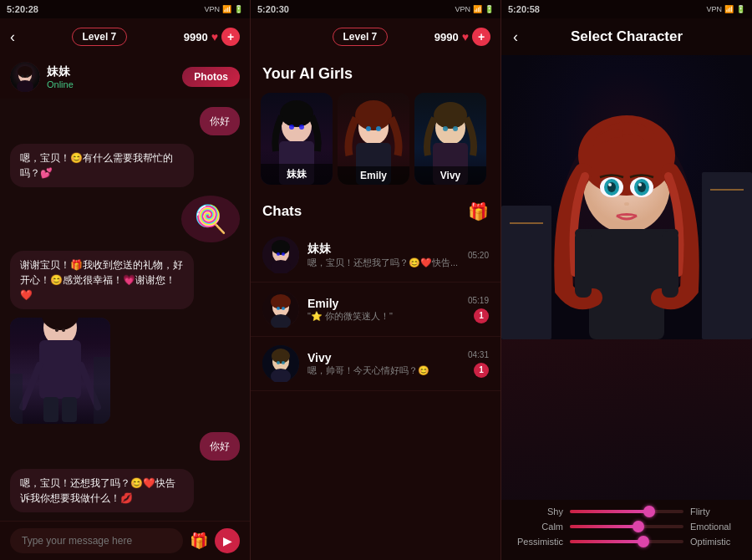  What do you see at coordinates (725, 9) in the screenshot?
I see `status-icons-right: VPN 📶 🔋` at bounding box center [725, 9].